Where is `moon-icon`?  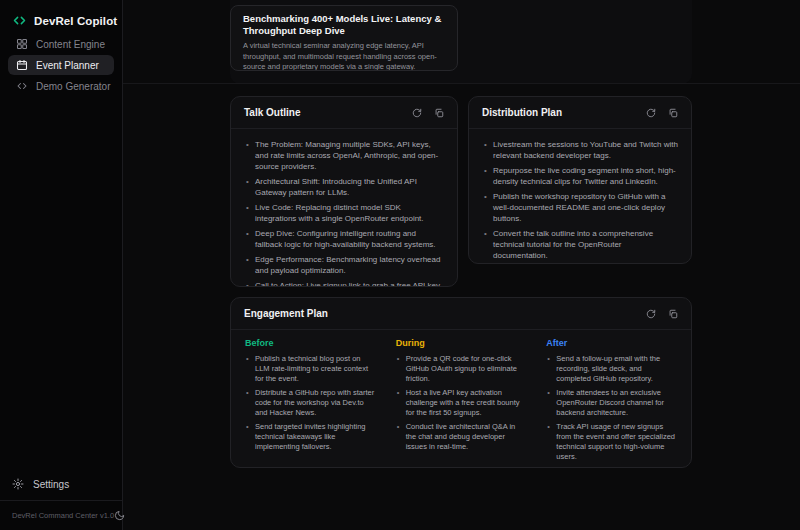 moon-icon is located at coordinates (120, 516).